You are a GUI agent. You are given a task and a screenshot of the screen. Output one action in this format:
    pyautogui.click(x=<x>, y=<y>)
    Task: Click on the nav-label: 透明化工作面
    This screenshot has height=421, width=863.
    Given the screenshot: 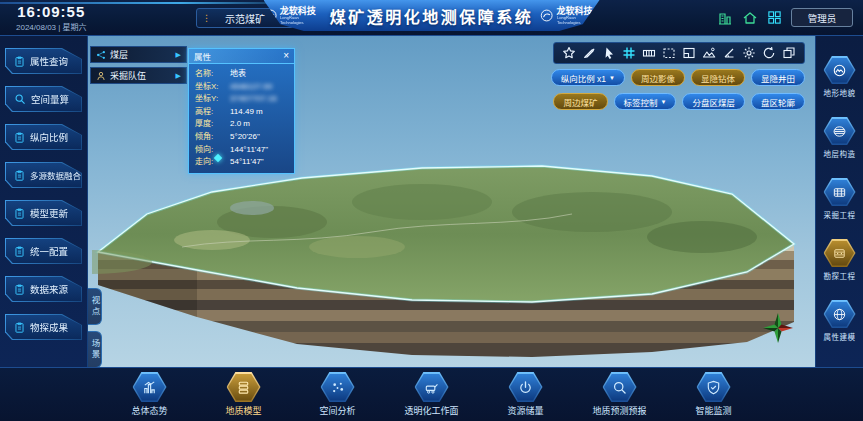 What is the action you would take?
    pyautogui.click(x=431, y=410)
    